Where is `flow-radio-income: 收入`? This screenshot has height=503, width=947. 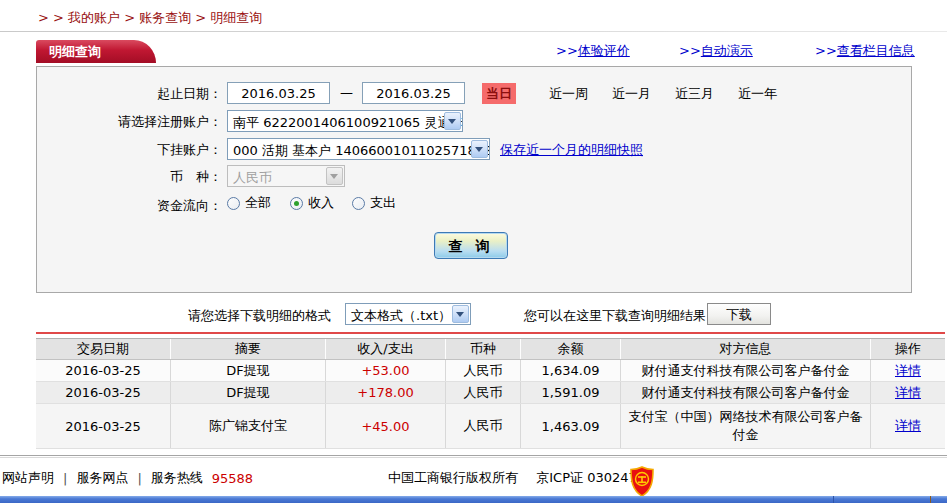 flow-radio-income: 收入 is located at coordinates (312, 203).